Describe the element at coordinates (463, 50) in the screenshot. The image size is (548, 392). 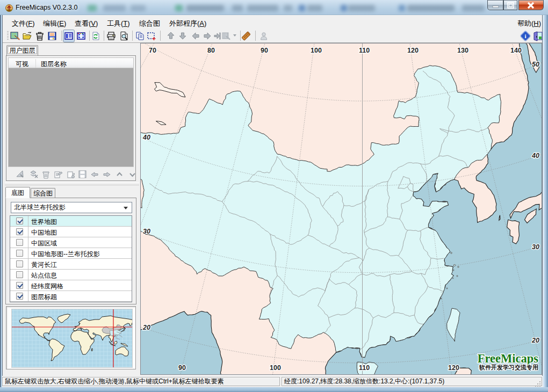
I see `svg-text: 130` at that location.